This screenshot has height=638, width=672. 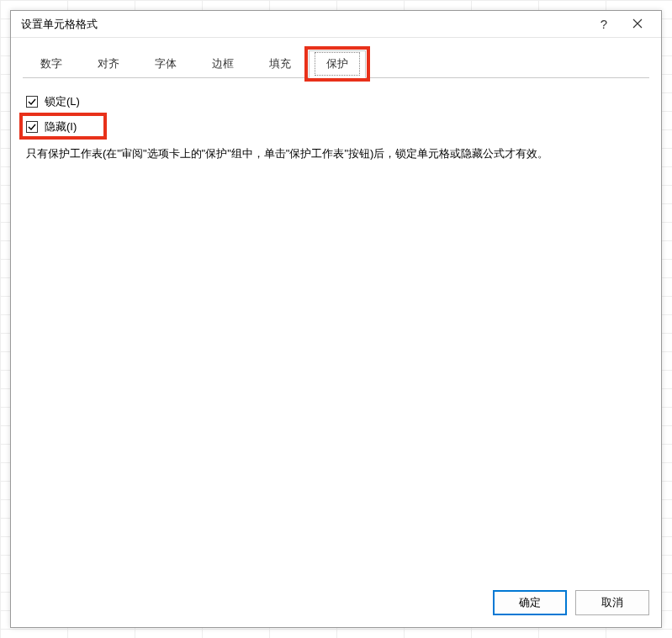 What do you see at coordinates (638, 24) in the screenshot?
I see `close-button` at bounding box center [638, 24].